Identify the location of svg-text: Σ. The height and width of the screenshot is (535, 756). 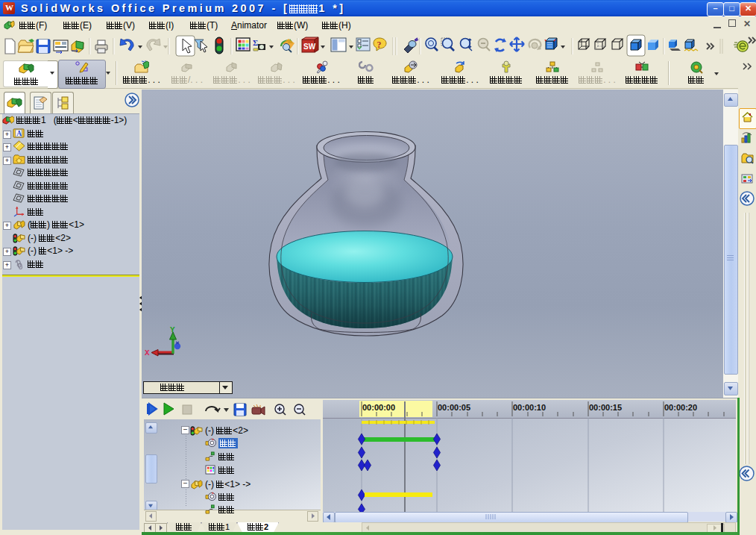
(255, 43).